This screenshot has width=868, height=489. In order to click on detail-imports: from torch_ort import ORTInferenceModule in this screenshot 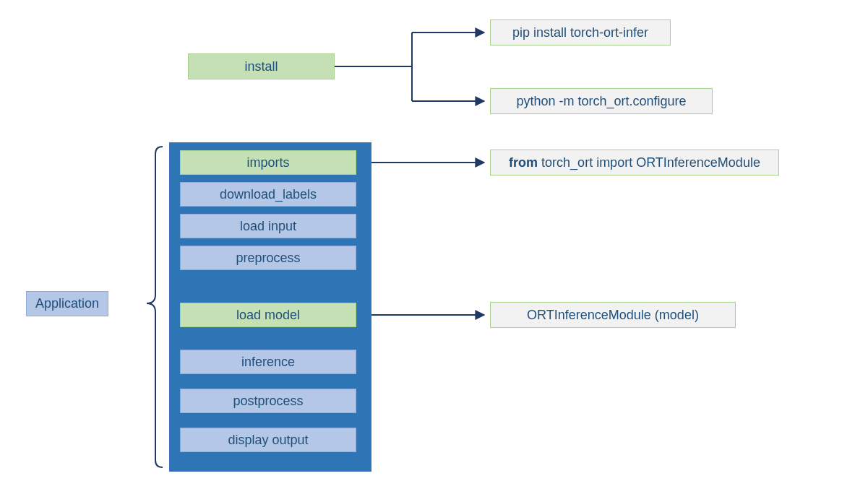, I will do `click(635, 163)`.